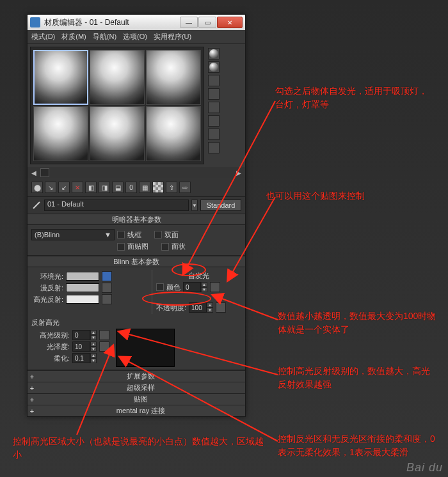 The height and width of the screenshot is (477, 448). What do you see at coordinates (107, 288) in the screenshot?
I see `diffuse-map-button` at bounding box center [107, 288].